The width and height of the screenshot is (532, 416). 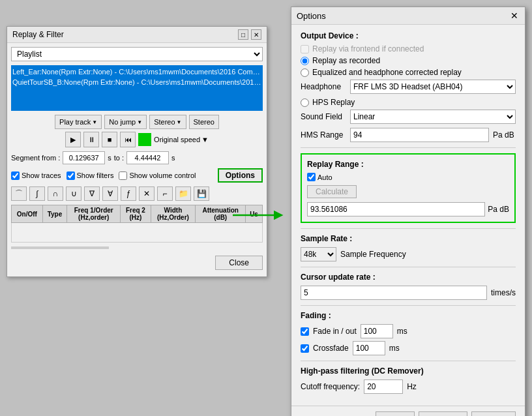 What do you see at coordinates (259, 215) in the screenshot?
I see `connector-arrow` at bounding box center [259, 215].